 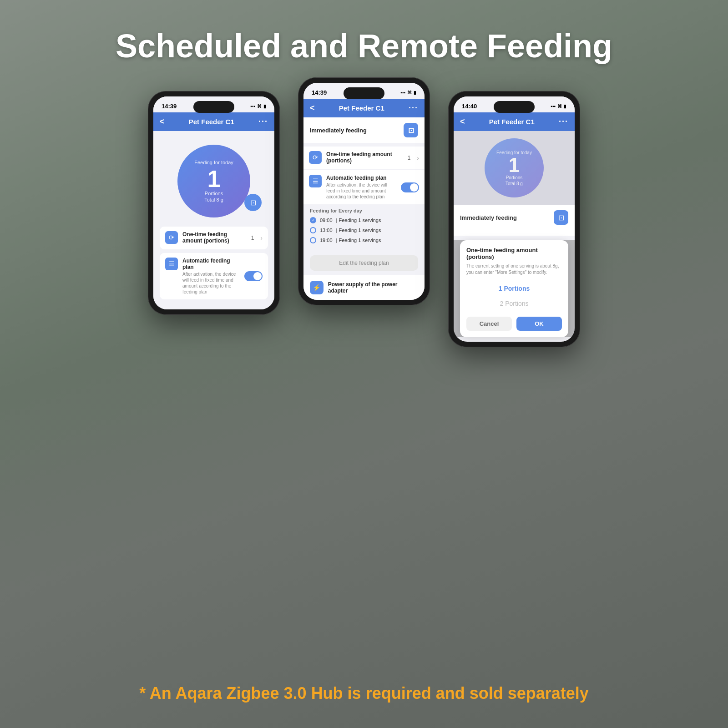 I want to click on auto-plan-sub: After activation, the device will feed i…, so click(x=211, y=283).